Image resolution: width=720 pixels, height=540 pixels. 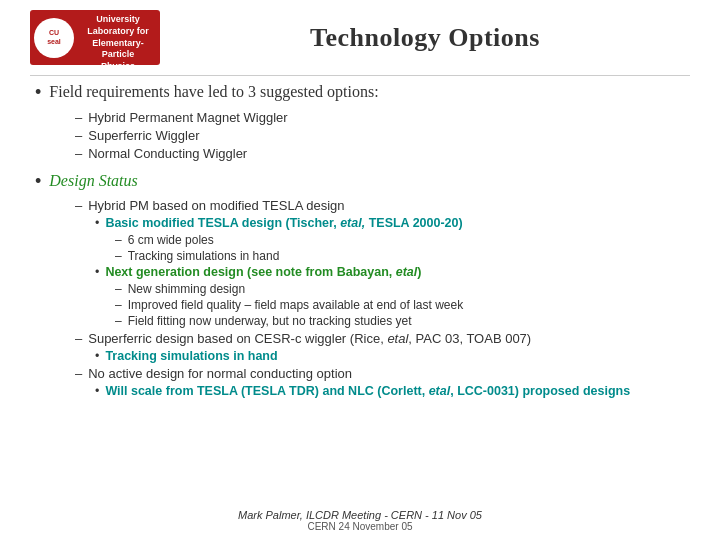 I want to click on nd2: –, so click(x=118, y=305).